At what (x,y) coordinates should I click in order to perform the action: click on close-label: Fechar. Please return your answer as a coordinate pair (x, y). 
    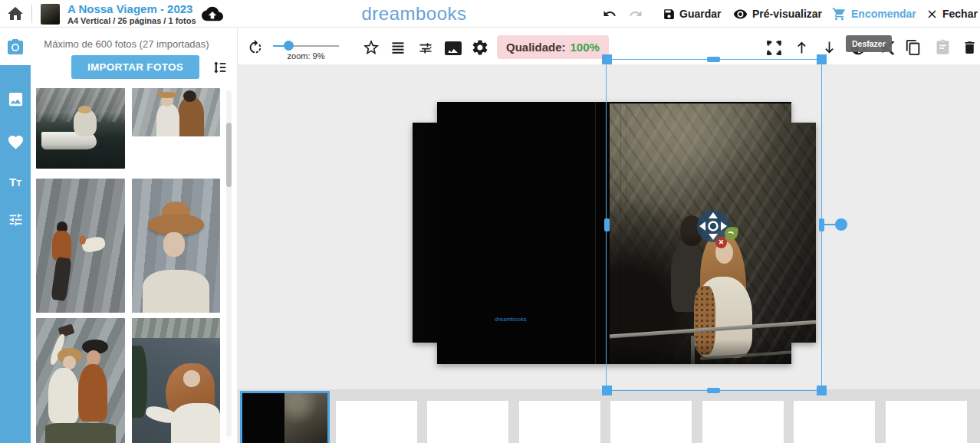
    Looking at the image, I should click on (960, 14).